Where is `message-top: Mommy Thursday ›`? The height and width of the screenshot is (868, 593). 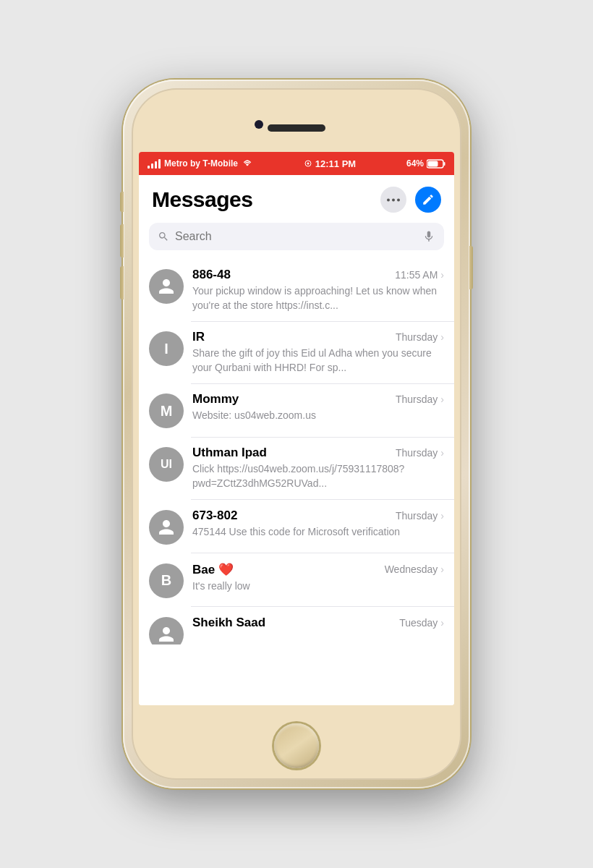 message-top: Mommy Thursday › is located at coordinates (318, 399).